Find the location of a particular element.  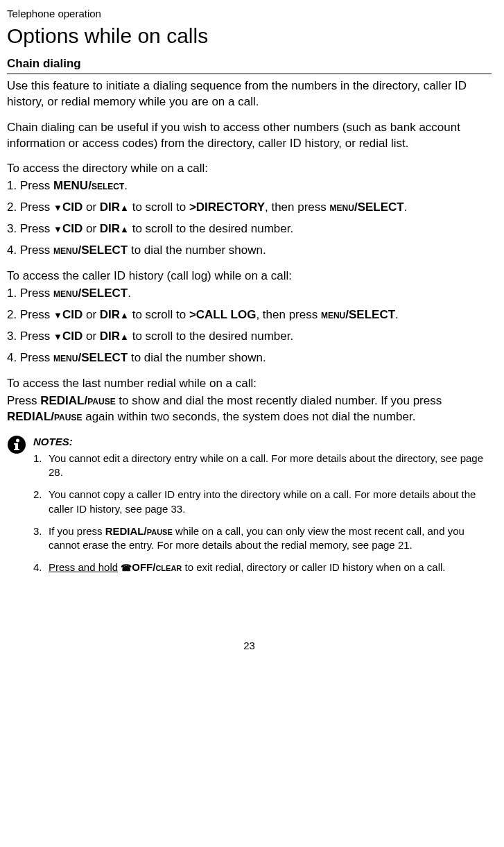

text: If you press is located at coordinates (77, 531).